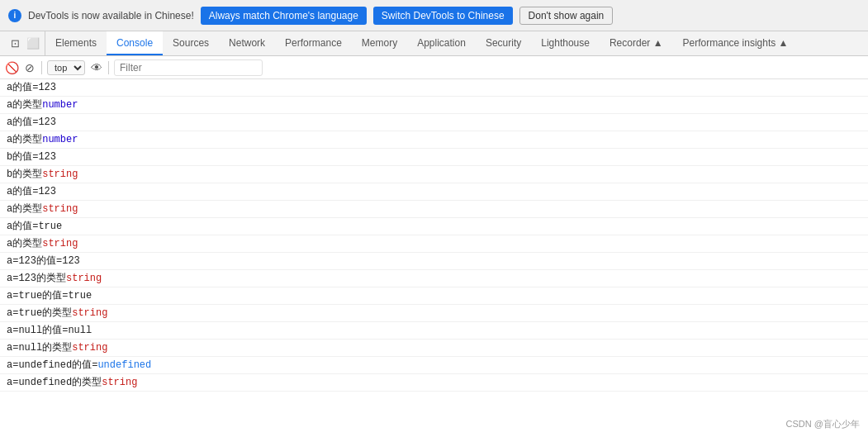 This screenshot has height=437, width=868. I want to click on console-line: b的值=123, so click(434, 157).